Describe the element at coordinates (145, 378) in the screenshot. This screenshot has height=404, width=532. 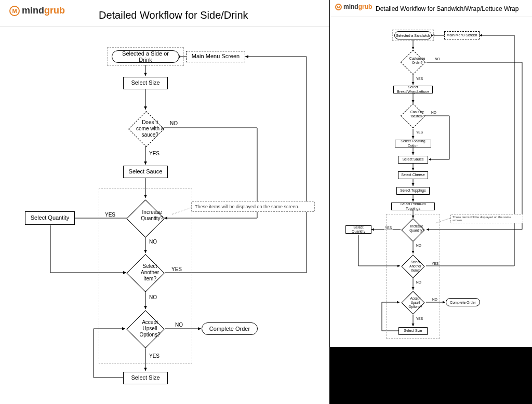
I see `size2-node: Select Size` at that location.